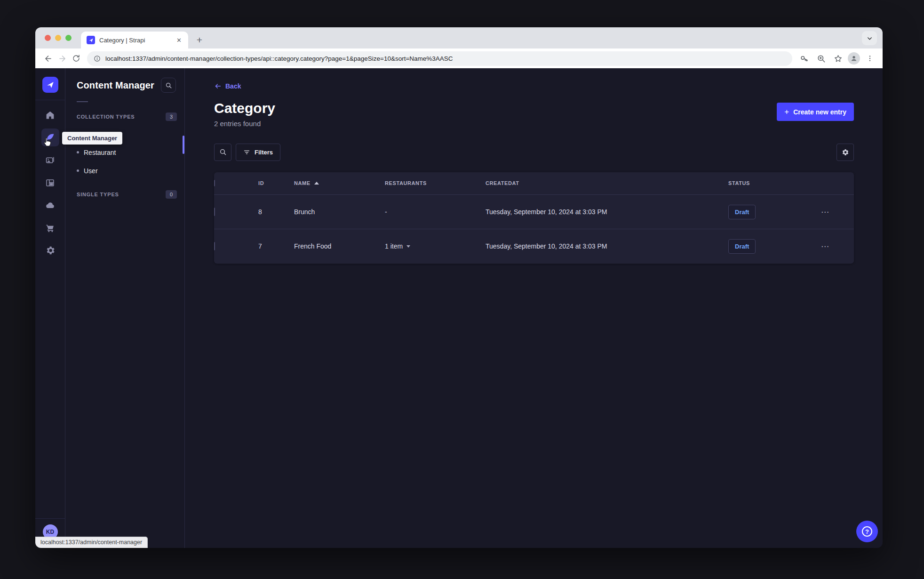 This screenshot has height=579, width=924. What do you see at coordinates (50, 160) in the screenshot?
I see `sidebar-item-media-library` at bounding box center [50, 160].